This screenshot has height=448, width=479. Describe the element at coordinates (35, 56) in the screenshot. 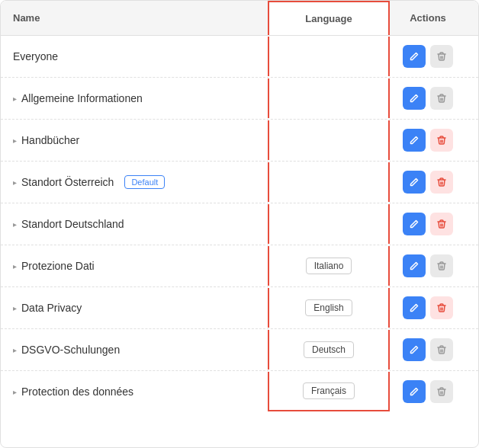

I see `row-name-text: Everyone` at that location.